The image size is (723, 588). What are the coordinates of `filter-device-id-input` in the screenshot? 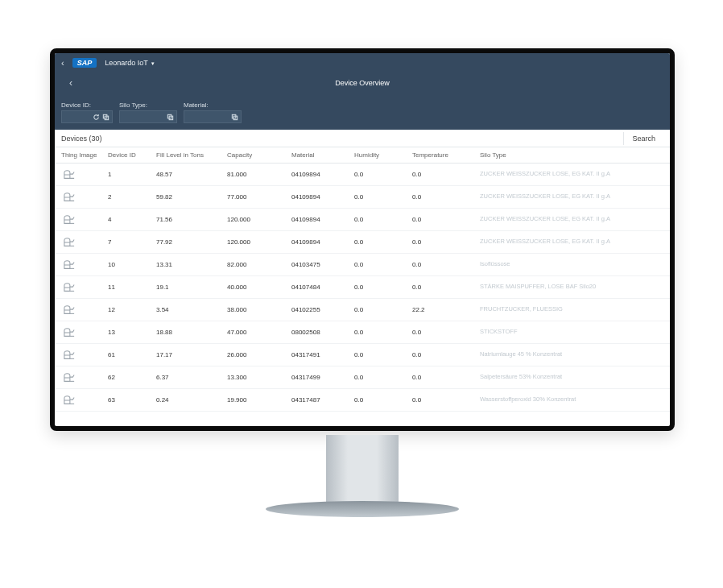 It's located at (87, 117).